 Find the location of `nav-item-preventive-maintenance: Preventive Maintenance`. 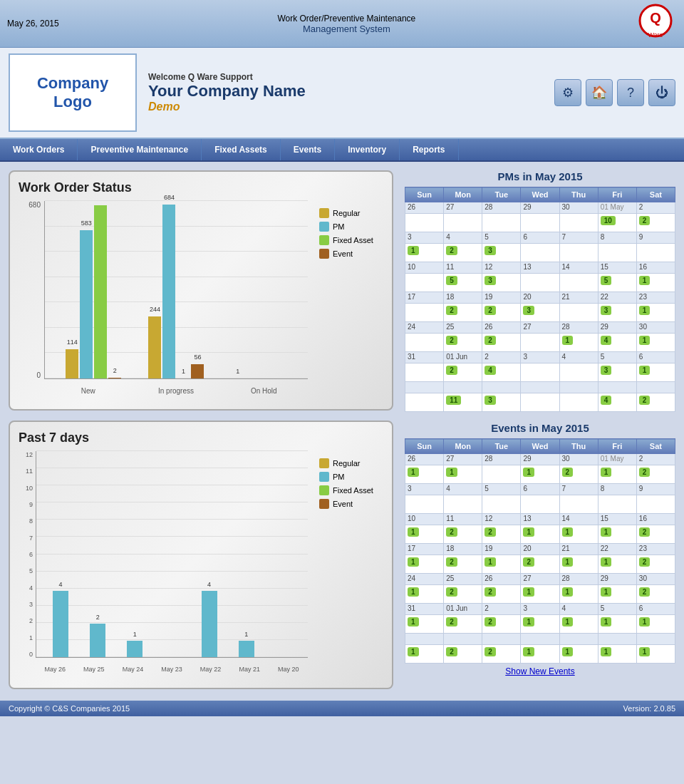

nav-item-preventive-maintenance: Preventive Maintenance is located at coordinates (140, 150).